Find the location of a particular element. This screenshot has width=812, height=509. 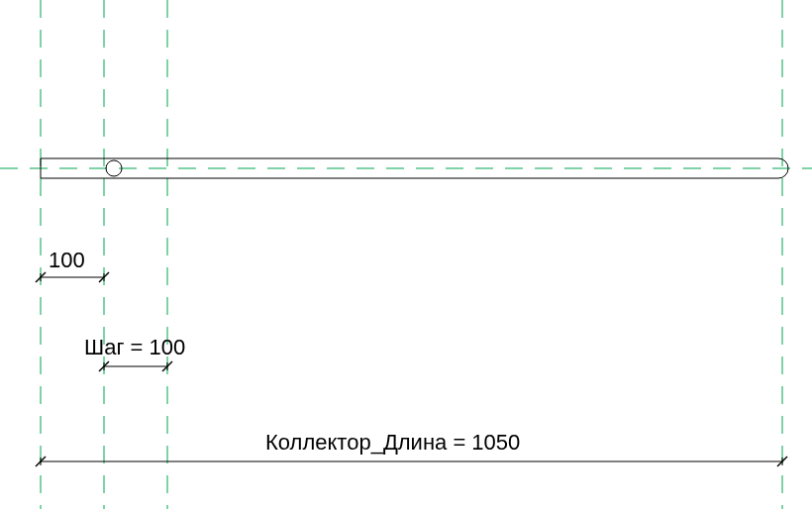

dimension-step-label: Шаг = 100 is located at coordinates (135, 347).